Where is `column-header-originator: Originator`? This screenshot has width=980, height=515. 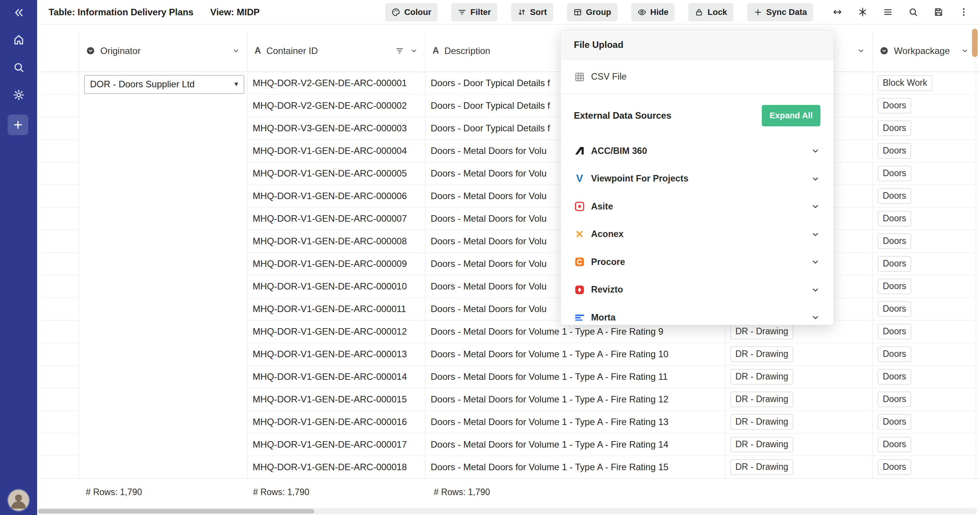 column-header-originator: Originator is located at coordinates (163, 51).